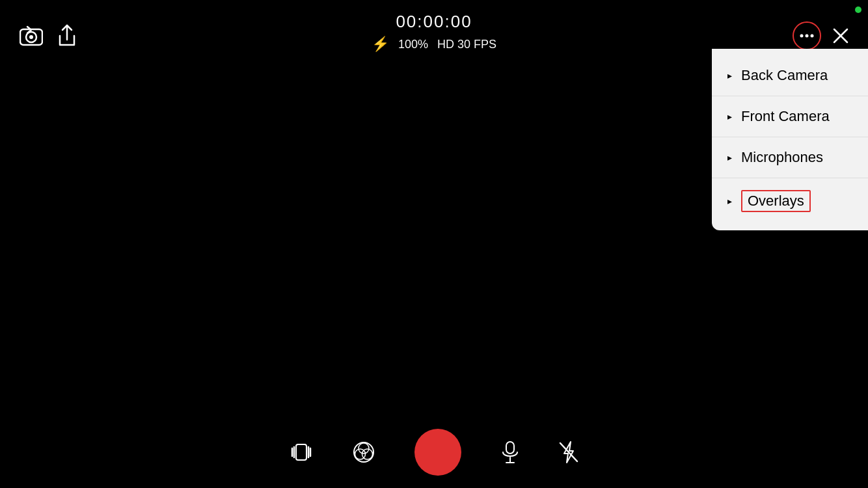 This screenshot has height=488, width=868. Describe the element at coordinates (31, 36) in the screenshot. I see `camera-flip-button` at that location.